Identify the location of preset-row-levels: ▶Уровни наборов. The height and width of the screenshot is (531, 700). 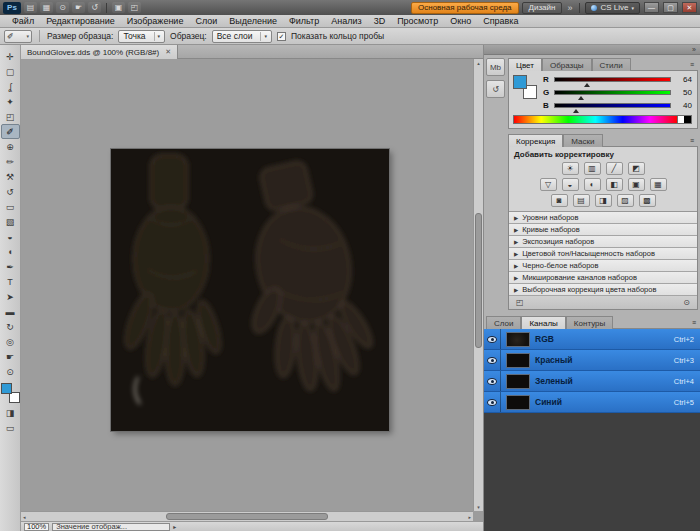
(603, 218).